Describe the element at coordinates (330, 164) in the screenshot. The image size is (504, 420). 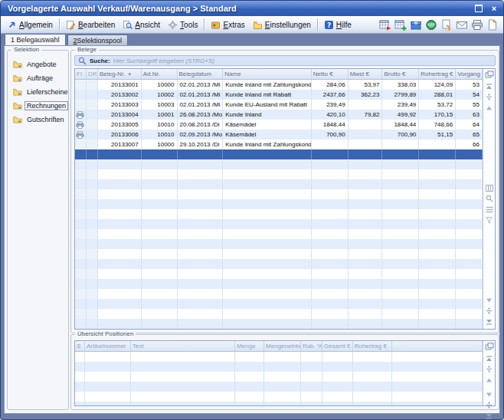
I see `cell-netto` at that location.